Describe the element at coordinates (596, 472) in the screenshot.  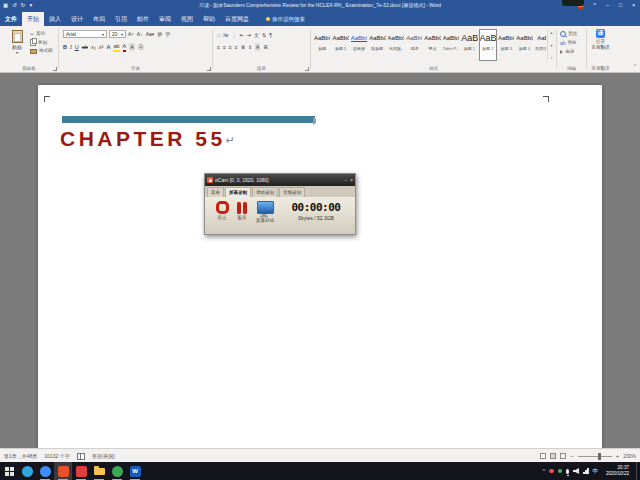
I see `ime-indicator: 中` at that location.